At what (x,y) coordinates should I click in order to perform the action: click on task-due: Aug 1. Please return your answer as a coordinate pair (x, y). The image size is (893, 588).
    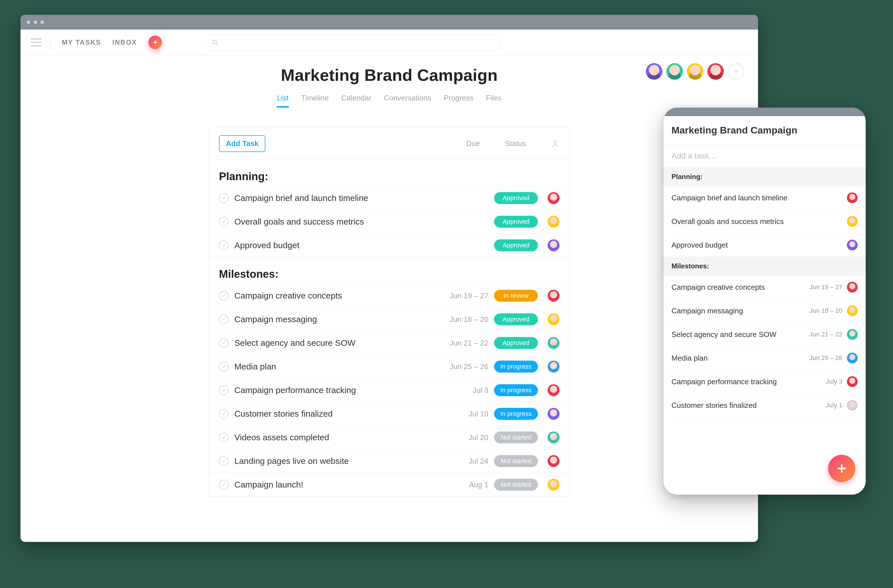
    Looking at the image, I should click on (459, 485).